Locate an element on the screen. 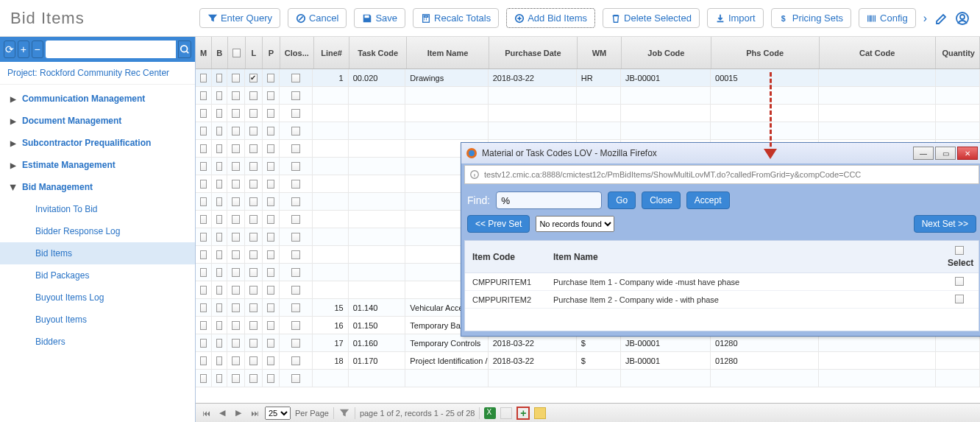  prev-page-button: ◀ is located at coordinates (222, 413).